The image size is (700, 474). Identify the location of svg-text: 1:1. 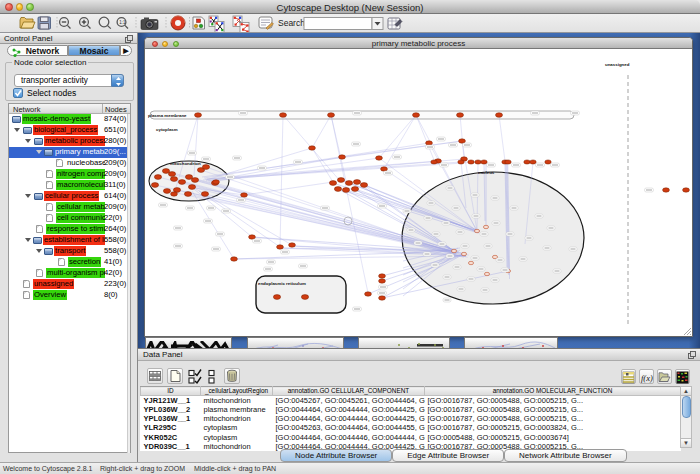
(122, 22).